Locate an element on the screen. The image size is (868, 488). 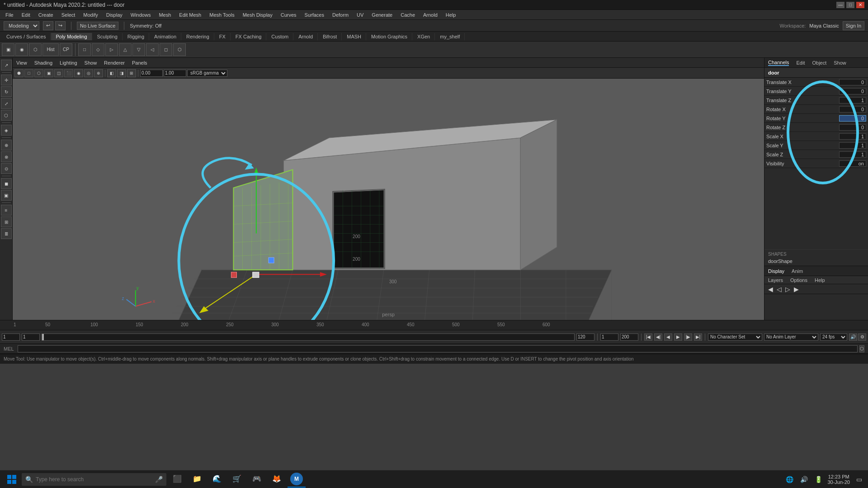
channel-row-translate-z: Translate Z is located at coordinates (816, 100).